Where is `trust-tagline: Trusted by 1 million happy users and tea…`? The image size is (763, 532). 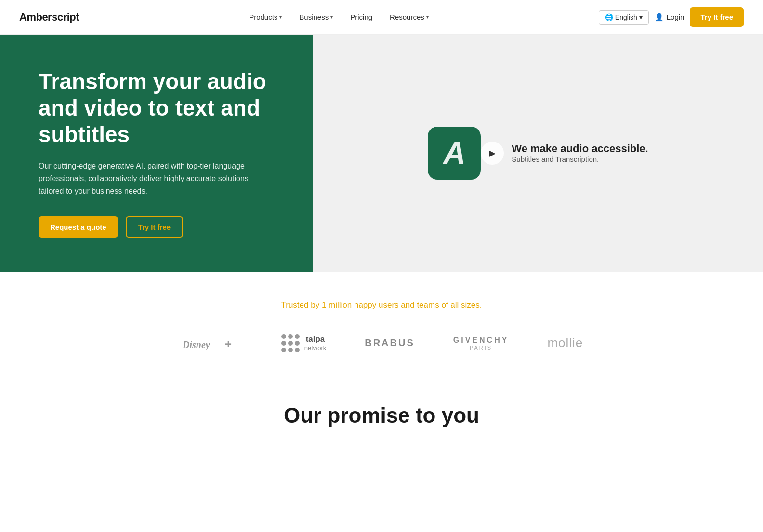 trust-tagline: Trusted by 1 million happy users and tea… is located at coordinates (382, 305).